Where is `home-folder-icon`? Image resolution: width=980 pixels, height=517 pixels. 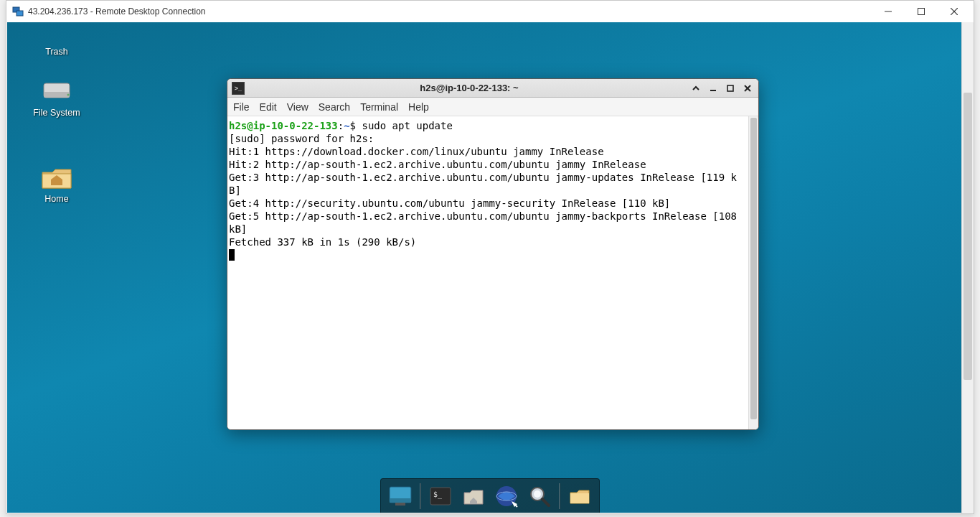
home-folder-icon is located at coordinates (57, 177).